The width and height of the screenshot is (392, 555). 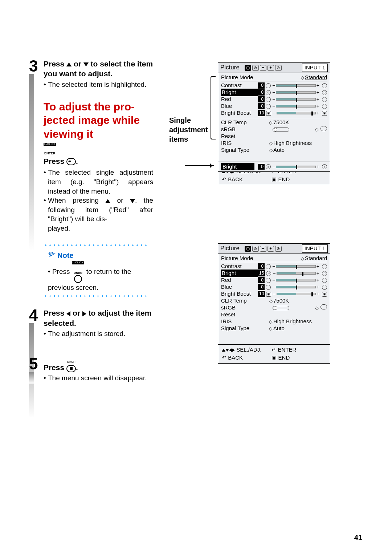 I want to click on down-icon, so click(x=227, y=350).